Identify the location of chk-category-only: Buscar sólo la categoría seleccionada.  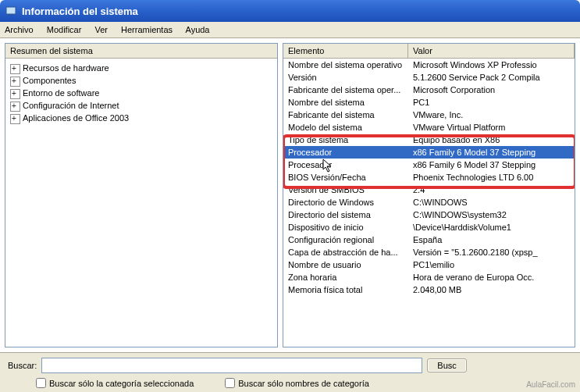
(115, 383).